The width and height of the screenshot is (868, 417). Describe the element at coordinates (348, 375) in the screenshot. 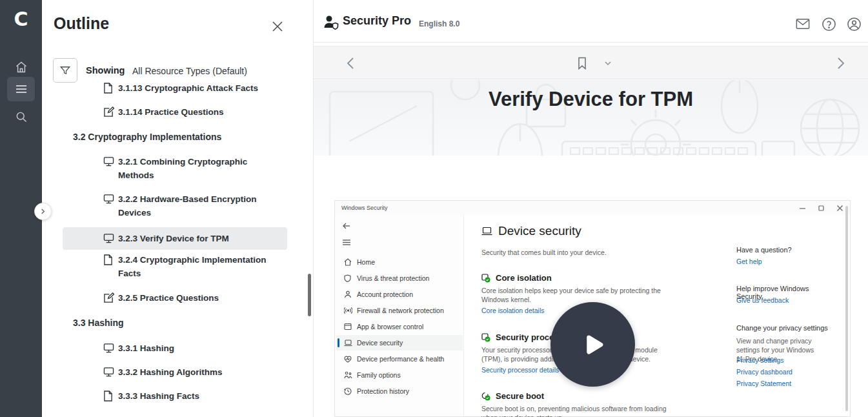

I see `family-icon` at that location.